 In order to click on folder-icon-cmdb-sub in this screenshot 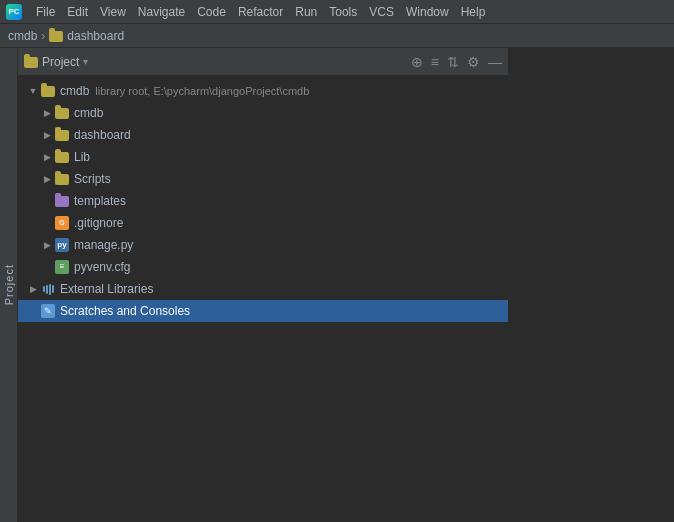, I will do `click(62, 113)`.